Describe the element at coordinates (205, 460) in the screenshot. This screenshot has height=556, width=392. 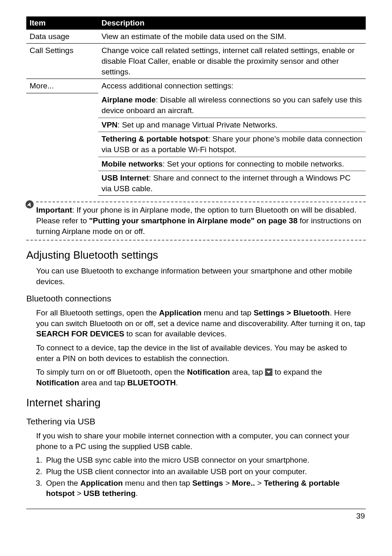
I see `list-item: Plug the USB sync cable into the micro U…` at that location.